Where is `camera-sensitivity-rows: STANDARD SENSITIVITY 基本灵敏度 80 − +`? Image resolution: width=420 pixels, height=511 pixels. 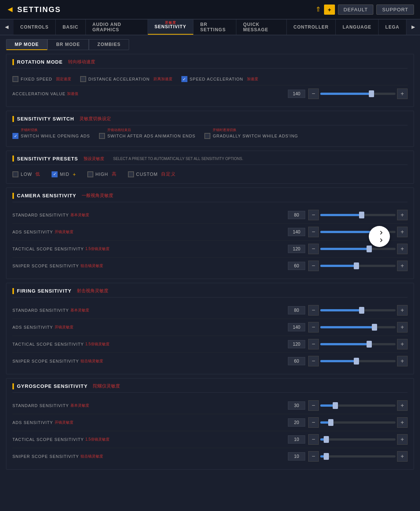 camera-sensitivity-rows: STANDARD SENSITIVITY 基本灵敏度 80 − + is located at coordinates (210, 240).